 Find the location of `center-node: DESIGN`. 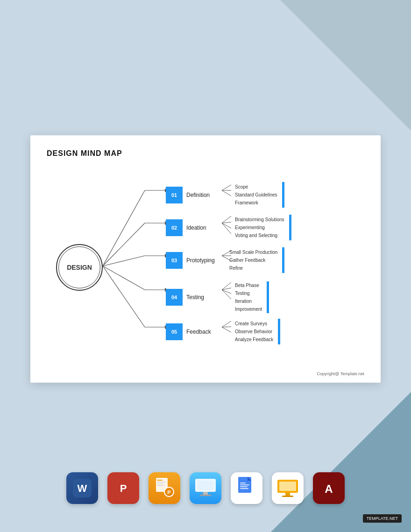

center-node: DESIGN is located at coordinates (79, 267).